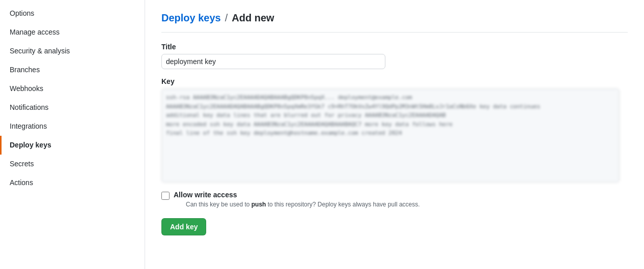 This screenshot has height=269, width=644. What do you see at coordinates (303, 204) in the screenshot?
I see `allow-write-description: Can this key be used to push to this rep…` at bounding box center [303, 204].